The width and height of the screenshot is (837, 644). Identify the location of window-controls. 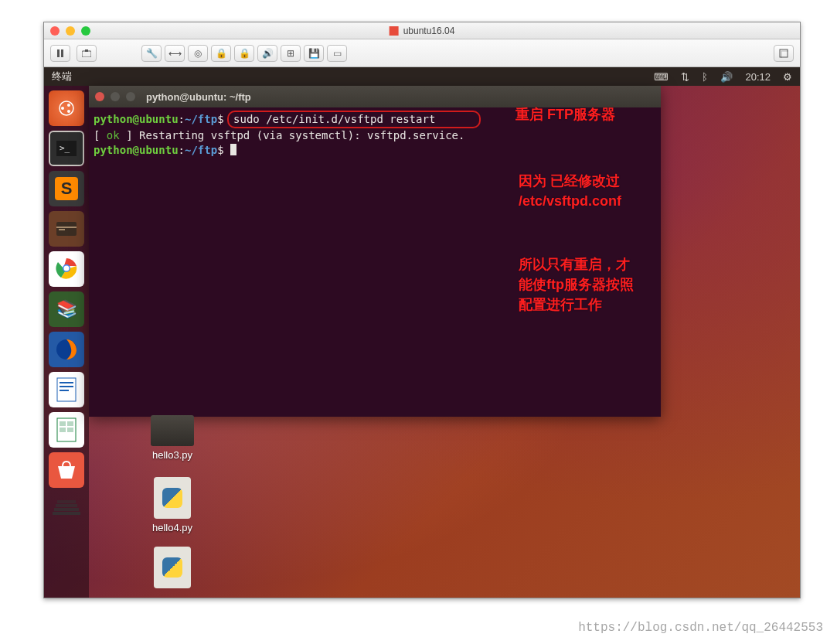
(70, 31).